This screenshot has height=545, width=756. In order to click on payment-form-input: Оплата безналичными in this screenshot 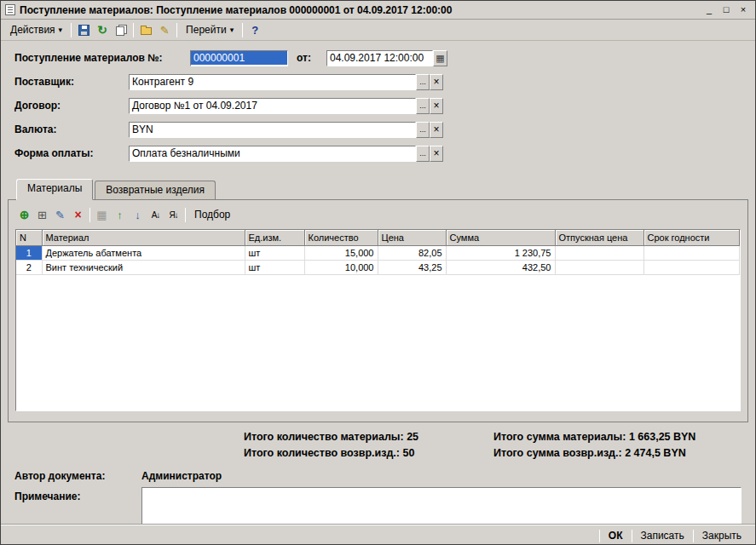, I will do `click(273, 153)`.